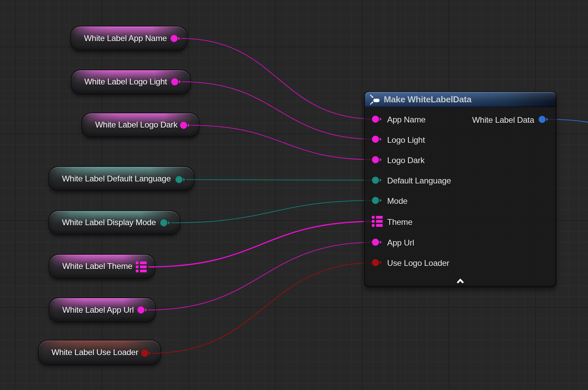 This screenshot has height=390, width=588. Describe the element at coordinates (418, 263) in the screenshot. I see `input-pin-label-use-logo-loader: Use Logo Loader` at that location.